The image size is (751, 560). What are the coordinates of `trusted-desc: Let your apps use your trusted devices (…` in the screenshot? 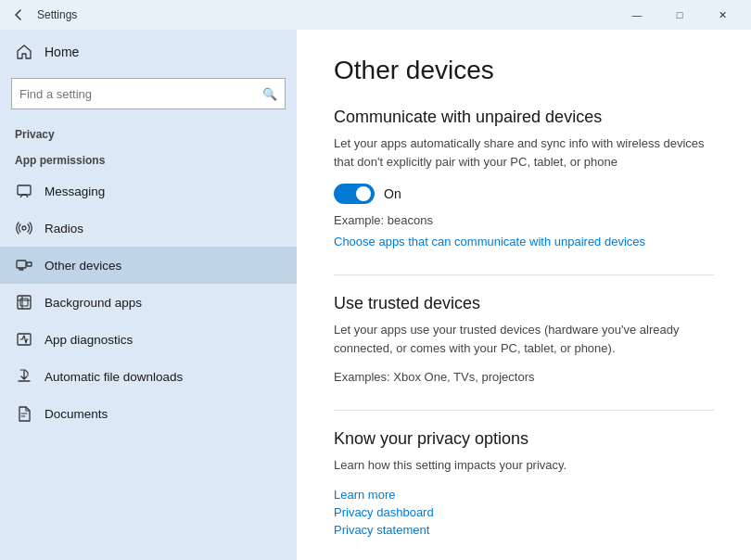 It's located at (524, 339).